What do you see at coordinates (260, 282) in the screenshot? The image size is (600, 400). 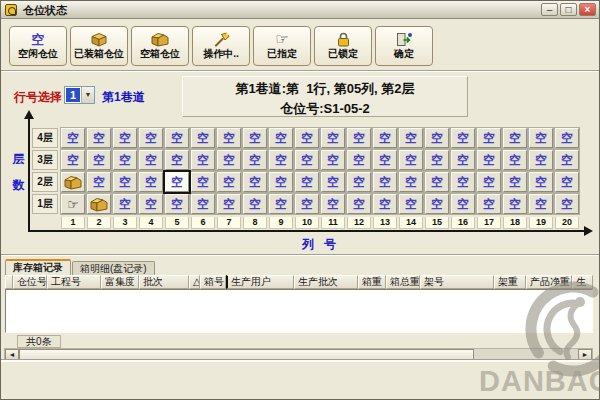 I see `column-header: 生产用户` at bounding box center [260, 282].